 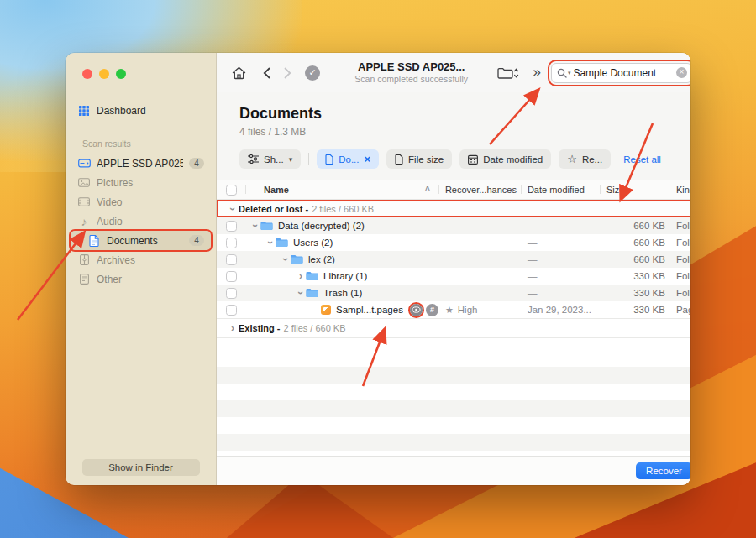 What do you see at coordinates (104, 74) in the screenshot?
I see `minimize-window-button` at bounding box center [104, 74].